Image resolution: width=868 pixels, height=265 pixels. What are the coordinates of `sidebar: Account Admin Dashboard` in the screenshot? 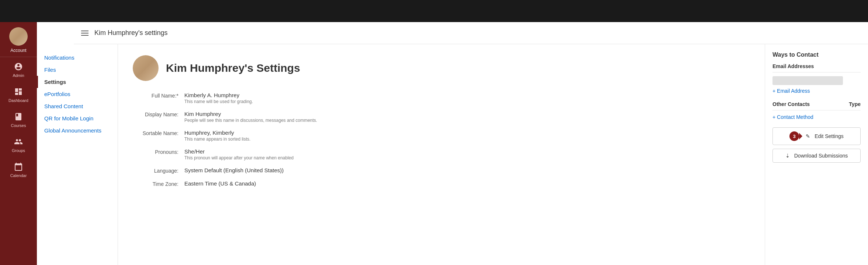 It's located at (18, 144).